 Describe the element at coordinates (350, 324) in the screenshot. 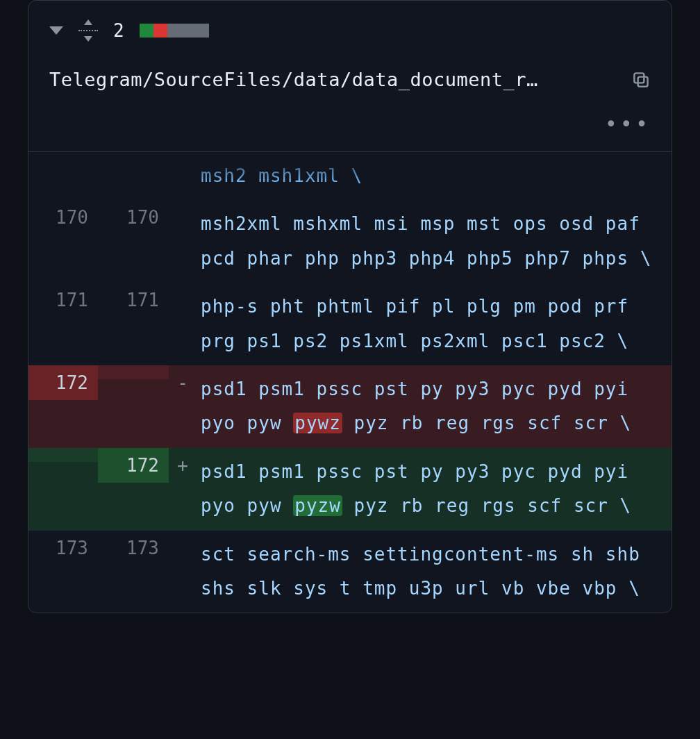

I see `diff-row: 171171php-s pht phtml pif pl plg pm pod …` at that location.